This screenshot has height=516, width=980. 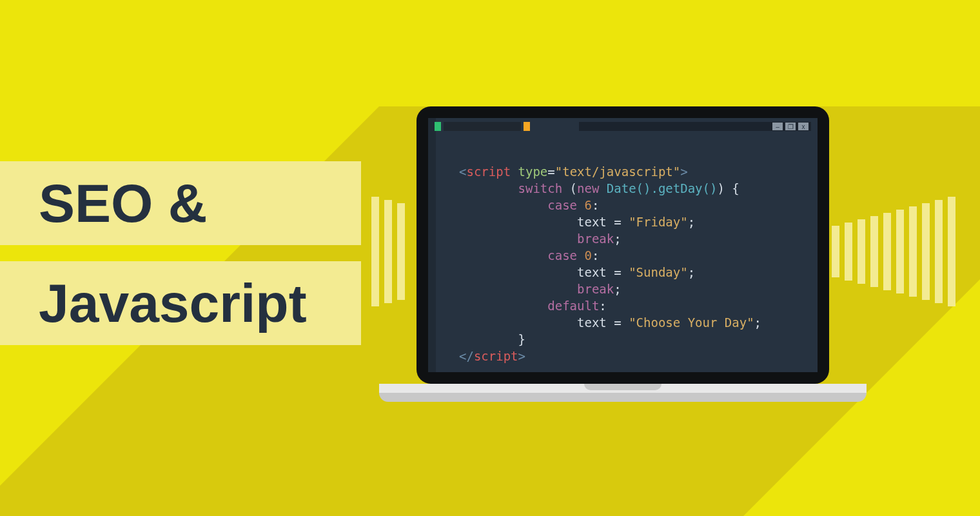 I want to click on decorative-stripes-left, so click(x=388, y=252).